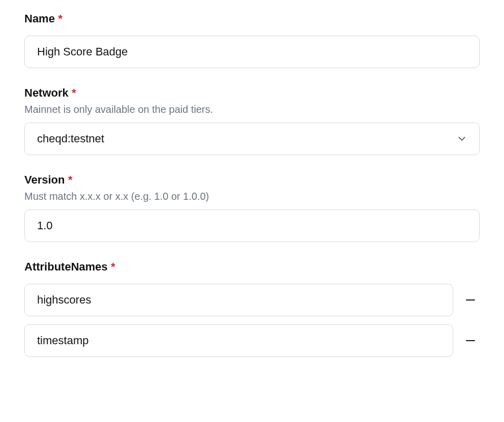 The height and width of the screenshot is (422, 504). What do you see at coordinates (252, 196) in the screenshot?
I see `version-description: Must match x.x.x or x.x (e.g. 1.0 or 1.0…` at bounding box center [252, 196].